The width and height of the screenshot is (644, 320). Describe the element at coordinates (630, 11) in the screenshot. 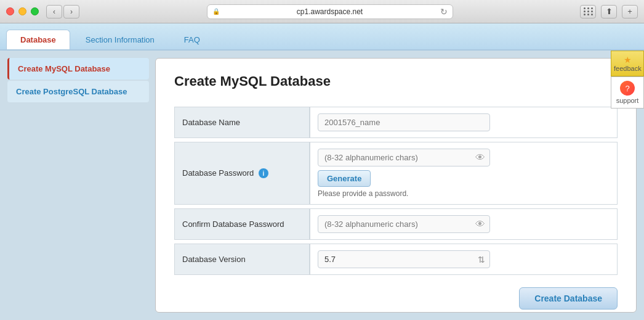

I see `plus-icon: +` at that location.